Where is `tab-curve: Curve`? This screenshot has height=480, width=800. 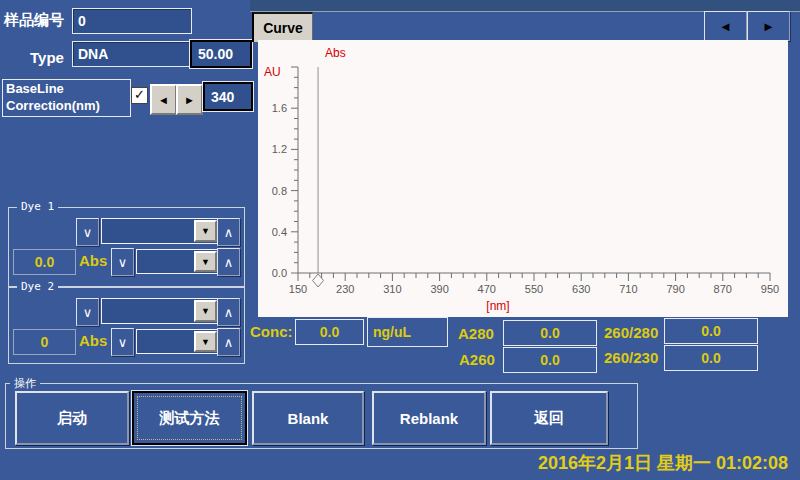
tab-curve: Curve is located at coordinates (282, 27).